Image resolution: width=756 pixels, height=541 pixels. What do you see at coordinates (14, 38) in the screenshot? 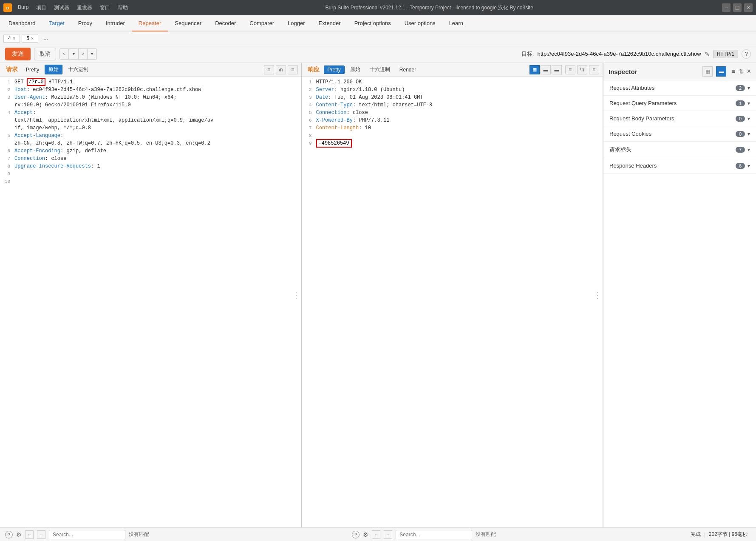
I see `tab-4-close: ×` at bounding box center [14, 38].